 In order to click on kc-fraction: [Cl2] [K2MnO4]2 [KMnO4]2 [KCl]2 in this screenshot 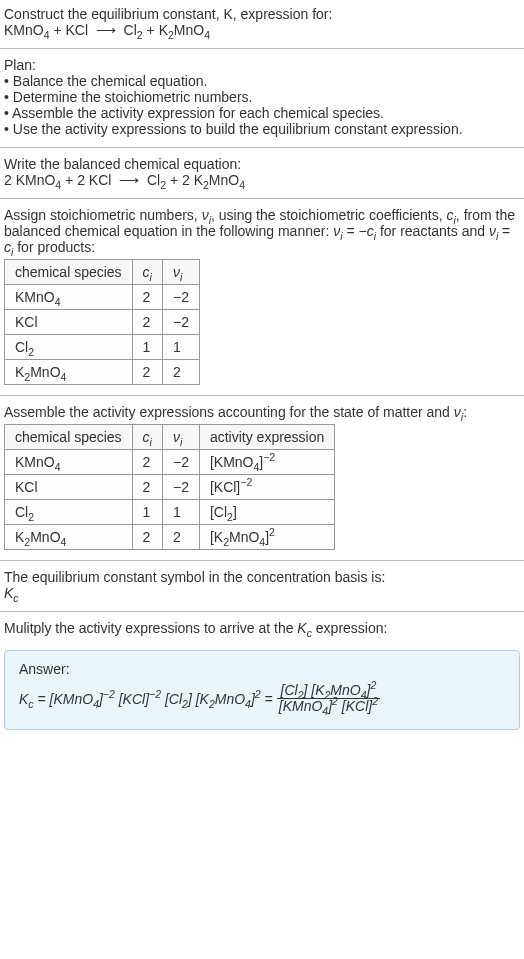, I will do `click(328, 699)`.